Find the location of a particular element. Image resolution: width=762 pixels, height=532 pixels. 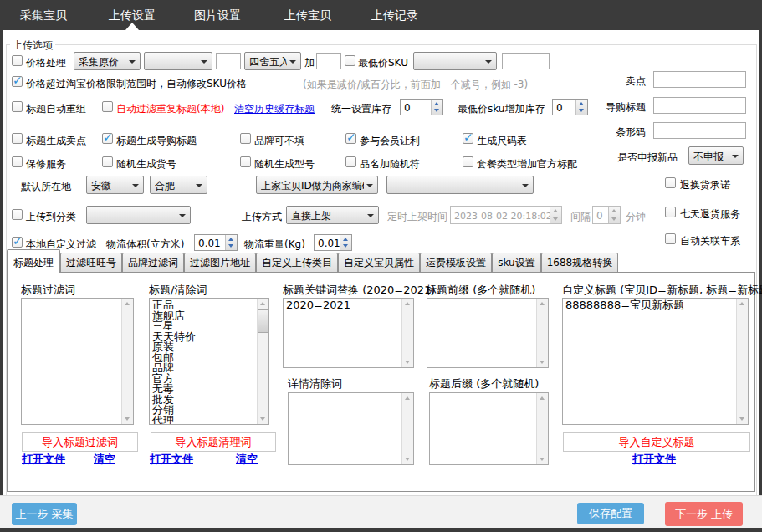

barcode-input is located at coordinates (699, 130).